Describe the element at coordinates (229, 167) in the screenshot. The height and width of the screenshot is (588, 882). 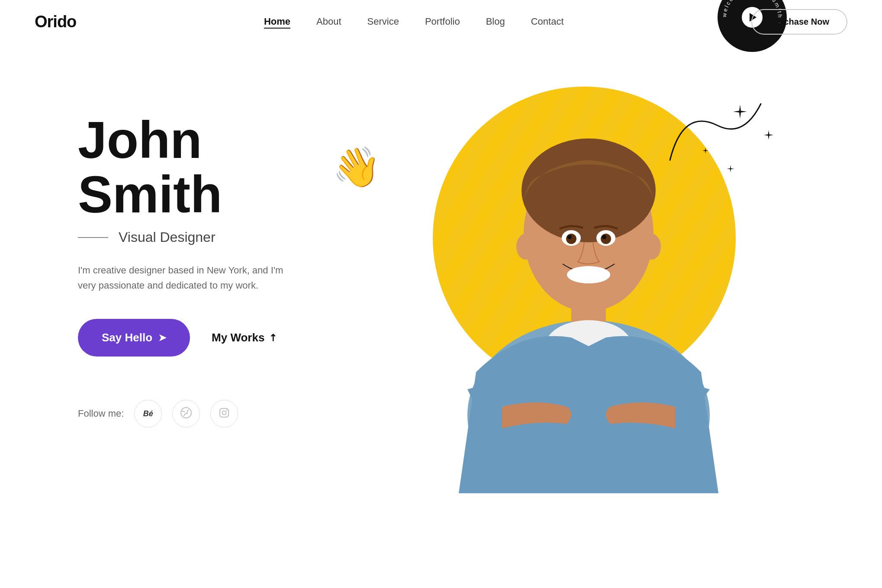
I see `hero-name: John Smith 👋` at that location.